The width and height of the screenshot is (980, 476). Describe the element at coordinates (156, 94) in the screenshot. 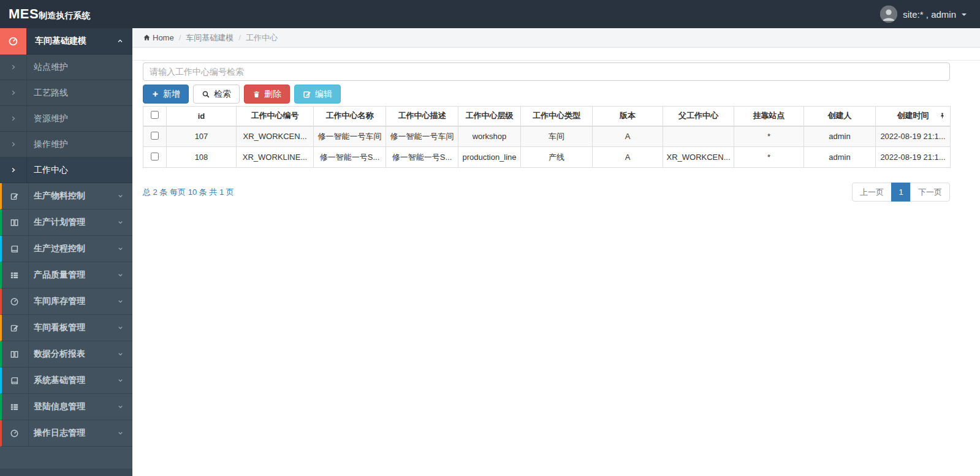

I see `plus-icon` at that location.